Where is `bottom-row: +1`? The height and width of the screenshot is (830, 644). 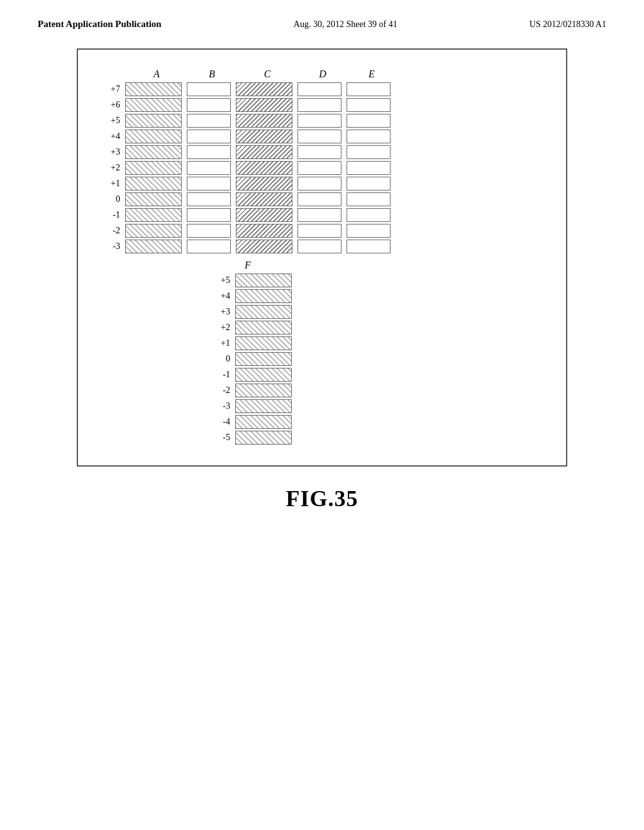 bottom-row: +1 is located at coordinates (379, 343).